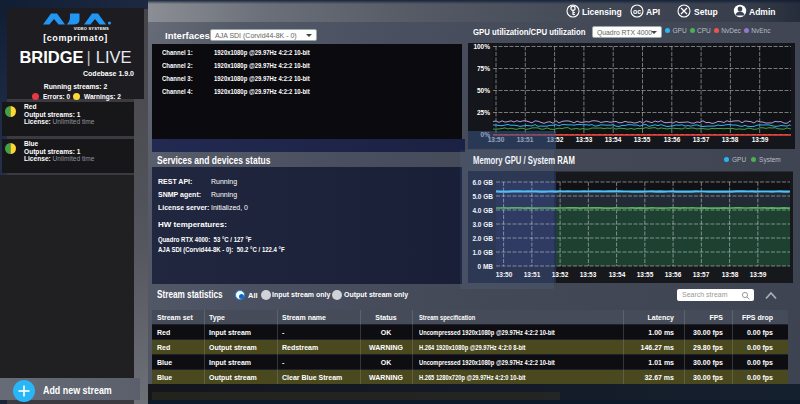  I want to click on svg-text: 50%, so click(484, 90).